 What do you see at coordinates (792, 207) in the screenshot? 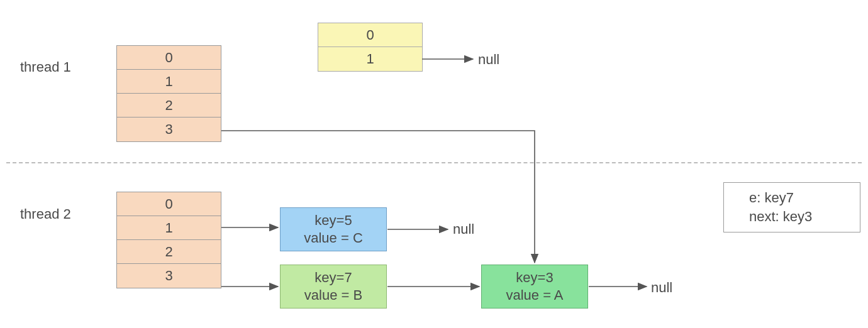
I see `state-box: e: key7 next: key3` at bounding box center [792, 207].